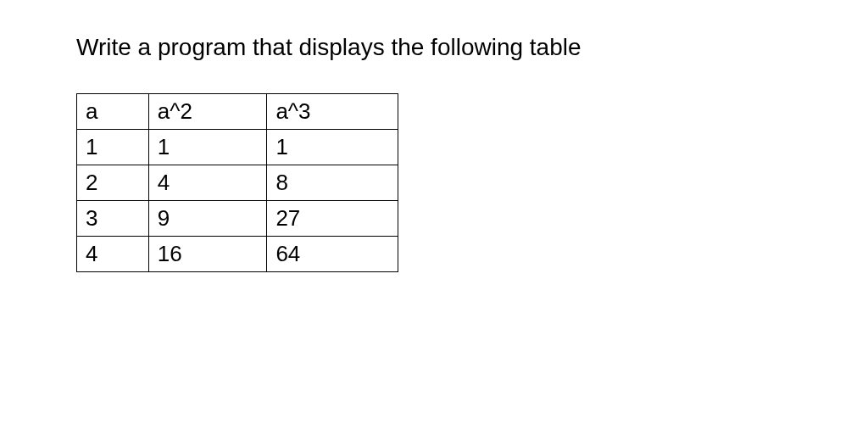 This screenshot has height=430, width=868. I want to click on header-cell-a3: a^3, so click(332, 112).